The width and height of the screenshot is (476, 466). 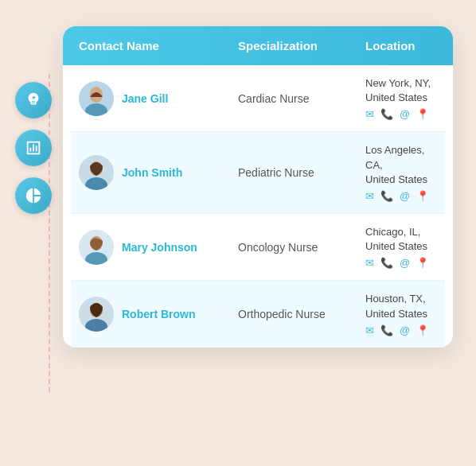 I want to click on table-row: Robert Brown Orthopedic Nurse Houston, T…, so click(x=258, y=313).